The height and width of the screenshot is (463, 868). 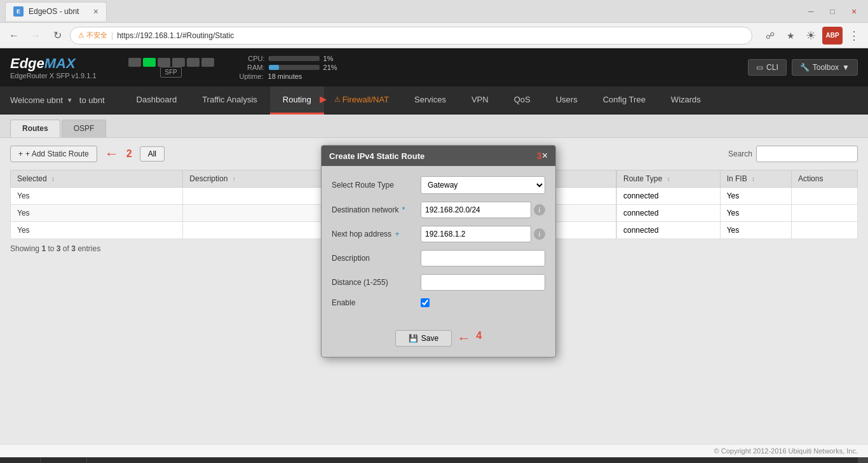 I want to click on translate-button: ☍, so click(x=770, y=36).